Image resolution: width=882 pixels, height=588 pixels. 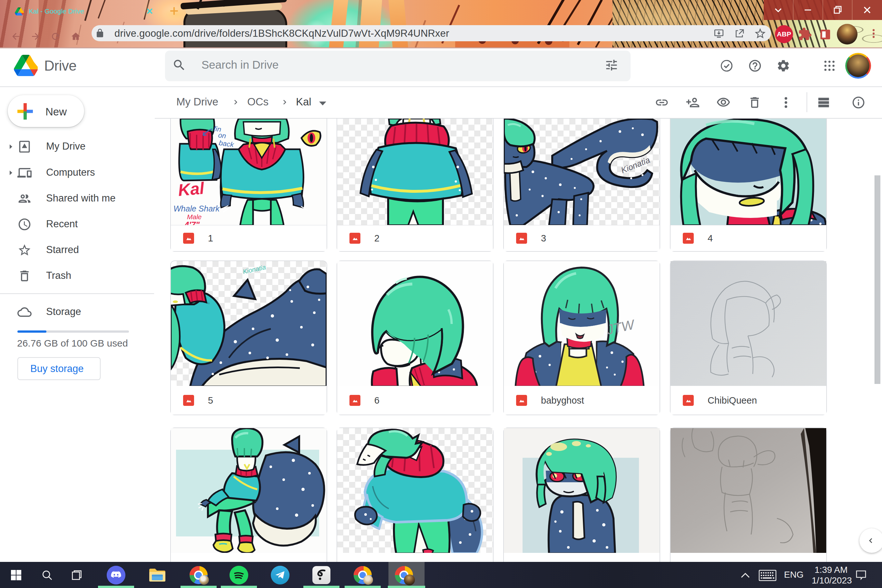 What do you see at coordinates (254, 269) in the screenshot?
I see `svg-text: Kionatia` at bounding box center [254, 269].